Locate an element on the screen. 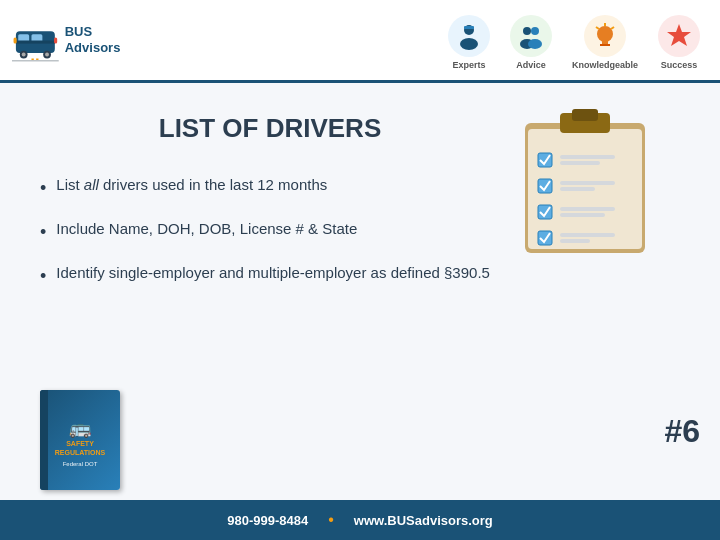 This screenshot has height=540, width=720. footer-phone: 980-999-8484 is located at coordinates (268, 520).